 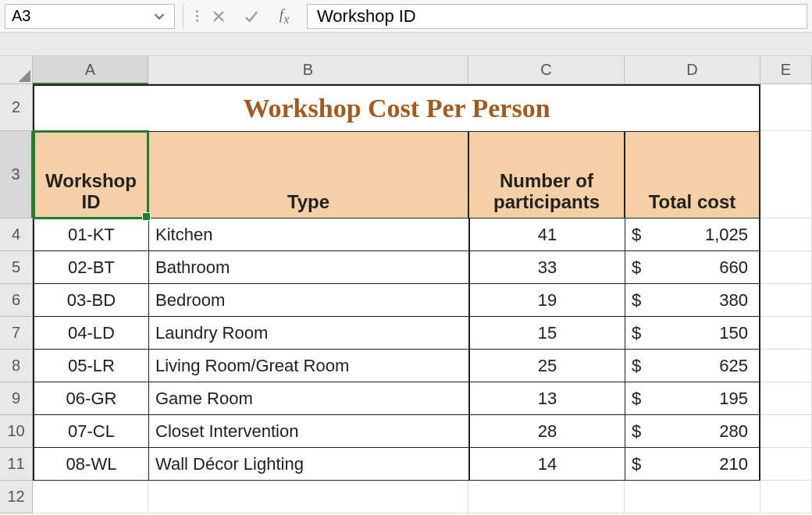 What do you see at coordinates (786, 300) in the screenshot?
I see `cell-E6` at bounding box center [786, 300].